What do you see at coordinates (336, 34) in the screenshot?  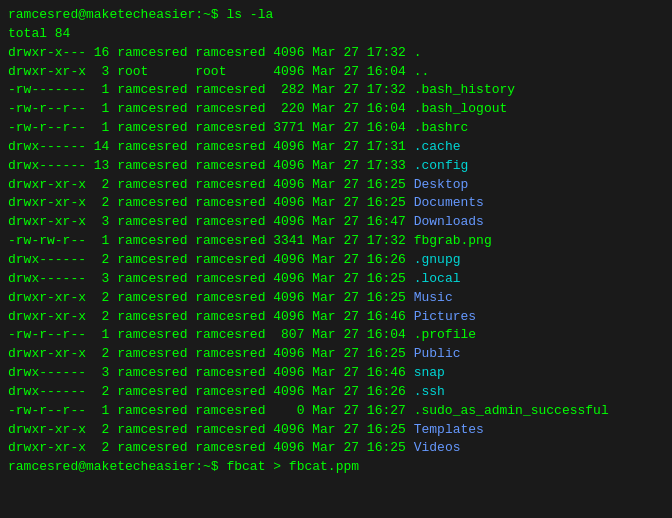 I see `total-line: total 84` at bounding box center [336, 34].